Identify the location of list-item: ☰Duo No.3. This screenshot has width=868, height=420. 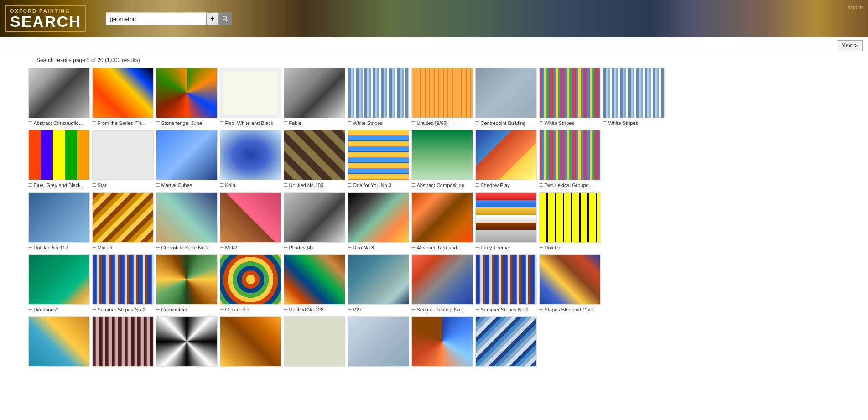
(378, 222).